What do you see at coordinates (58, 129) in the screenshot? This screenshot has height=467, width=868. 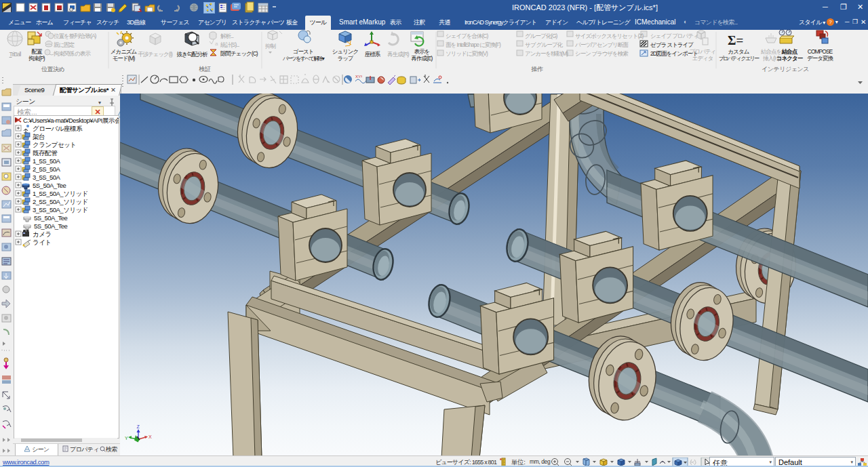 I see `svg-text: グローバル座標系` at bounding box center [58, 129].